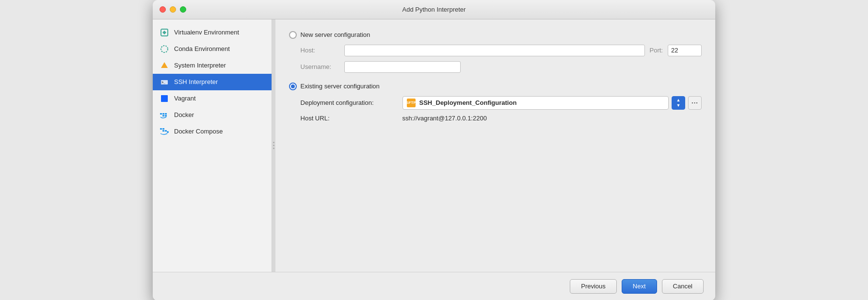 This screenshot has height=300, width=868. I want to click on sidebar-item-vagrant: Vagrant, so click(212, 99).